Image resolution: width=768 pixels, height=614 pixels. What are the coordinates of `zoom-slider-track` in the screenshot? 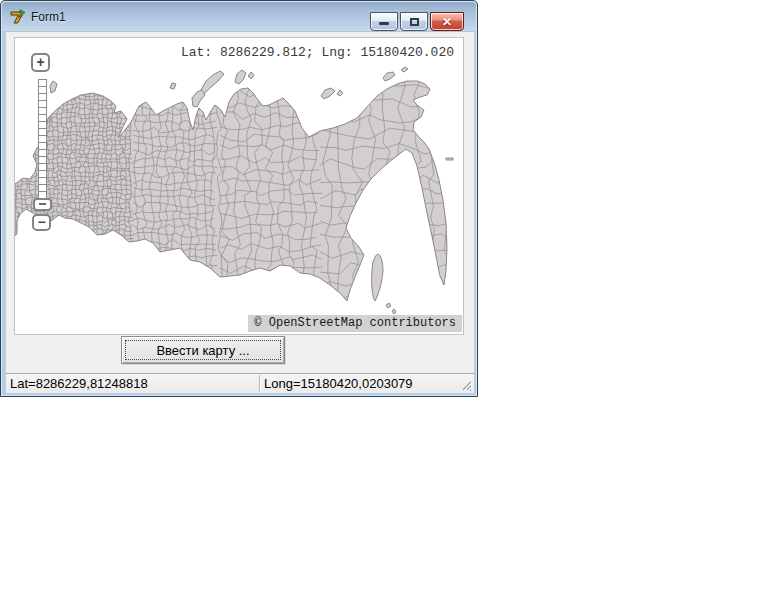 It's located at (42, 140).